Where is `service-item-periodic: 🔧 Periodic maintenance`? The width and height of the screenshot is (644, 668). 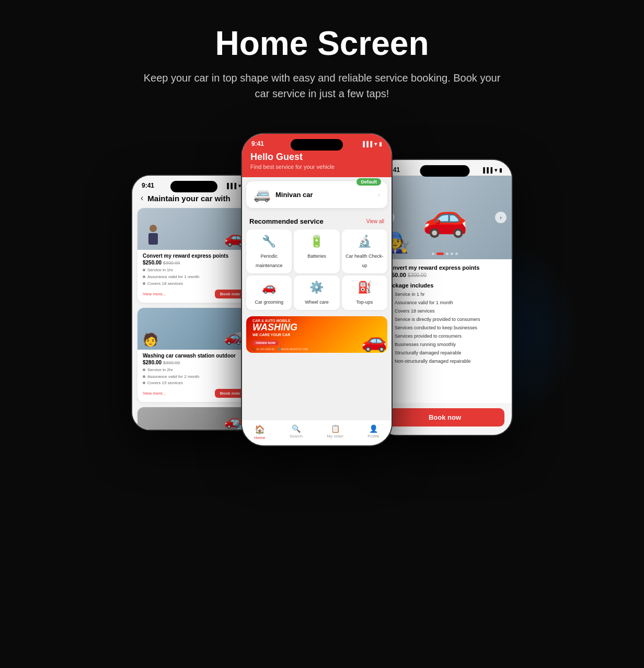 service-item-periodic: 🔧 Periodic maintenance is located at coordinates (269, 251).